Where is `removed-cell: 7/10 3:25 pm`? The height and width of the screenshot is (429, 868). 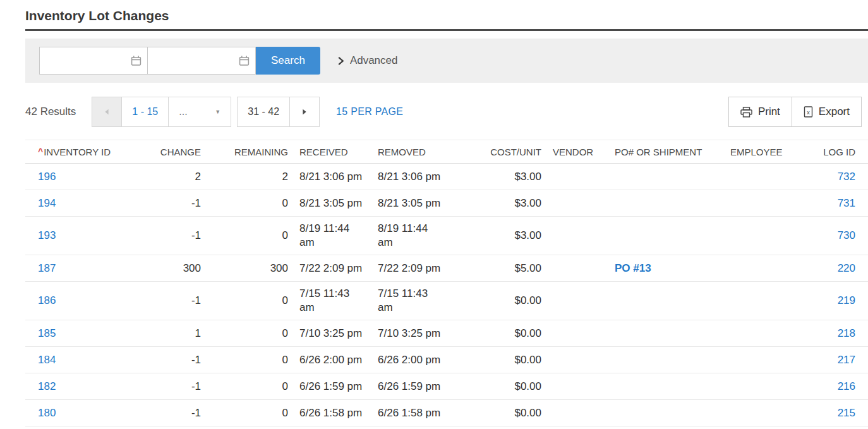
removed-cell: 7/10 3:25 pm is located at coordinates (411, 334).